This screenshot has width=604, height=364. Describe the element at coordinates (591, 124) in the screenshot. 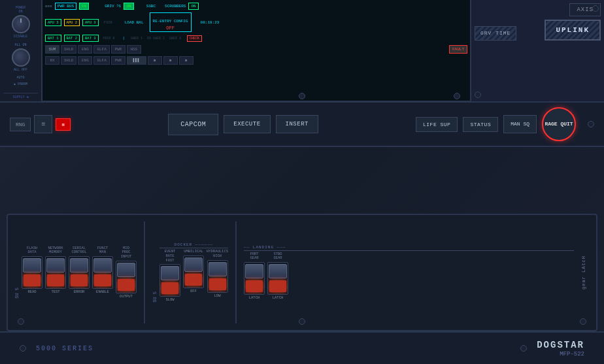

I see `screw-cmd-right` at that location.